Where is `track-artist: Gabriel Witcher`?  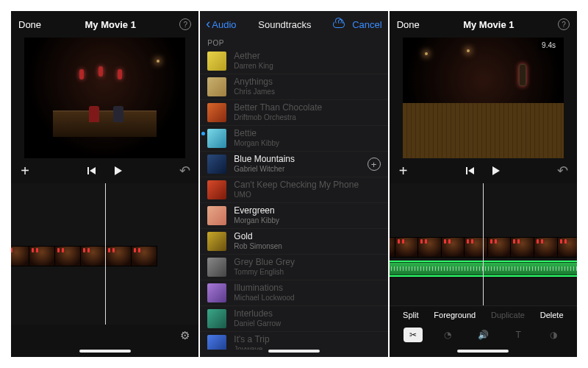 track-artist: Gabriel Witcher is located at coordinates (265, 169).